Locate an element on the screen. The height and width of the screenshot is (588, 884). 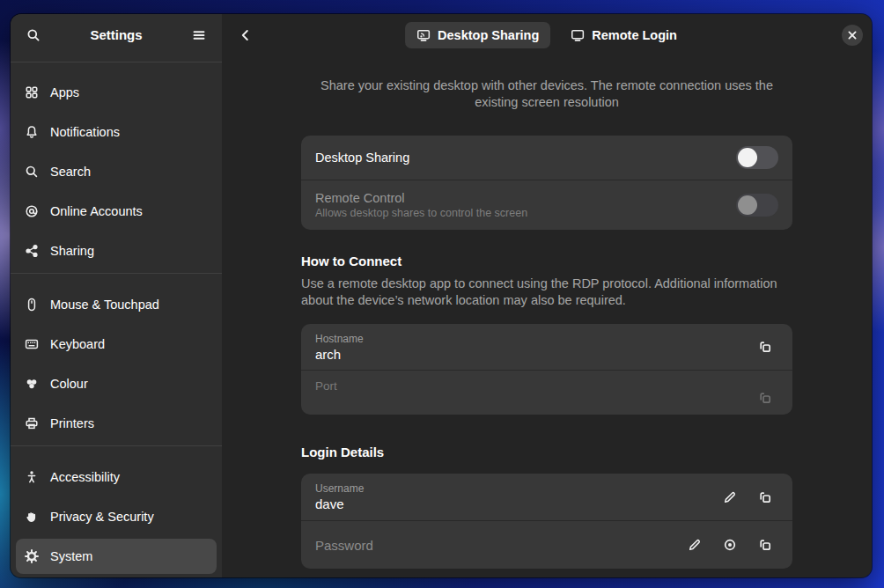
remote-control-row: Remote Control Allows desktop shares to … is located at coordinates (547, 204).